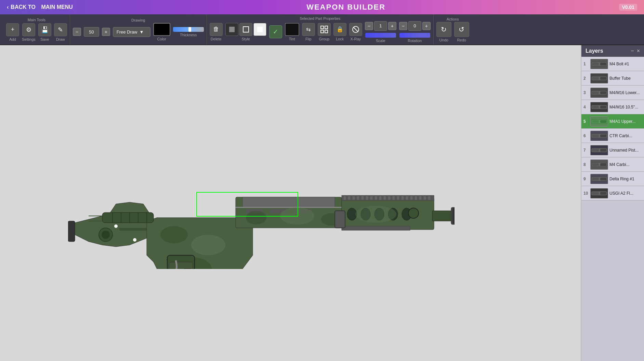  Describe the element at coordinates (586, 193) in the screenshot. I see `layer-number: 10` at that location.